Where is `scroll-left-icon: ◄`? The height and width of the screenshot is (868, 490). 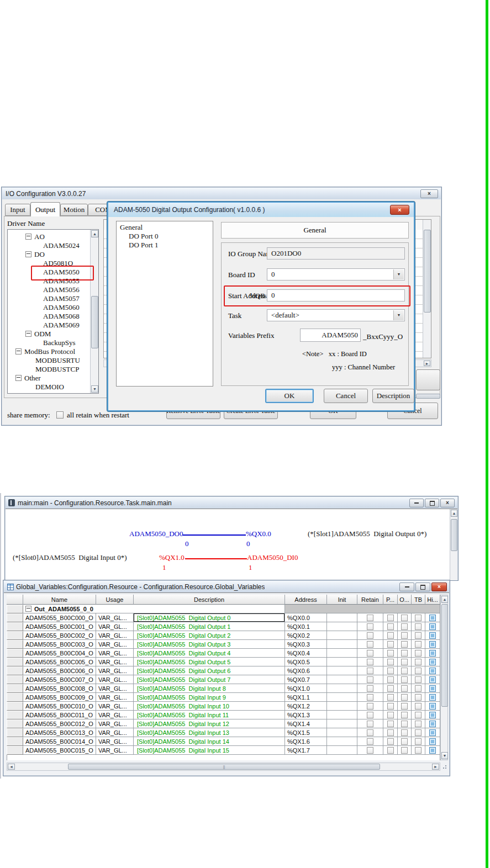
scroll-left-icon: ◄ is located at coordinates (11, 766).